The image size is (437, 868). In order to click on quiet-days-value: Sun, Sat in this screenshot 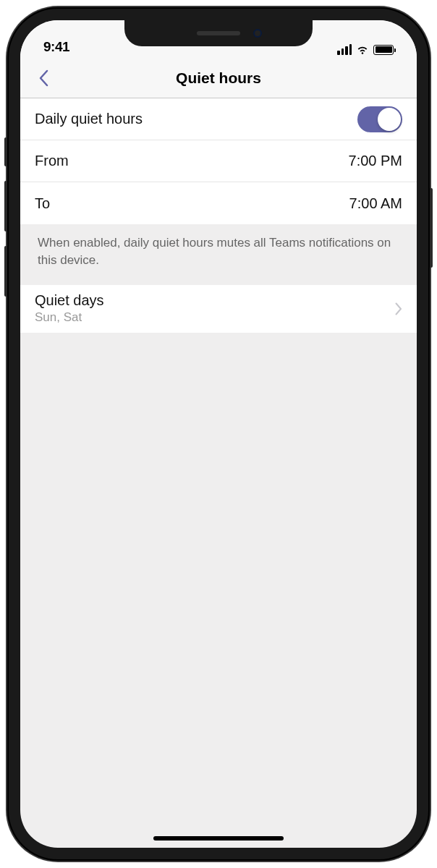, I will do `click(215, 318)`.